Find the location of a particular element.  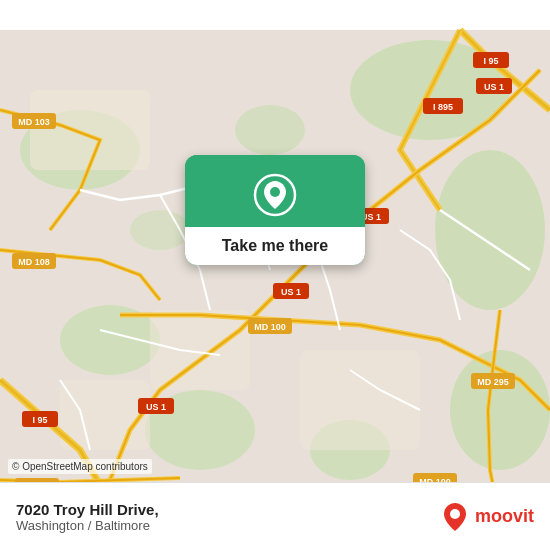

map-pin-icon is located at coordinates (275, 195).